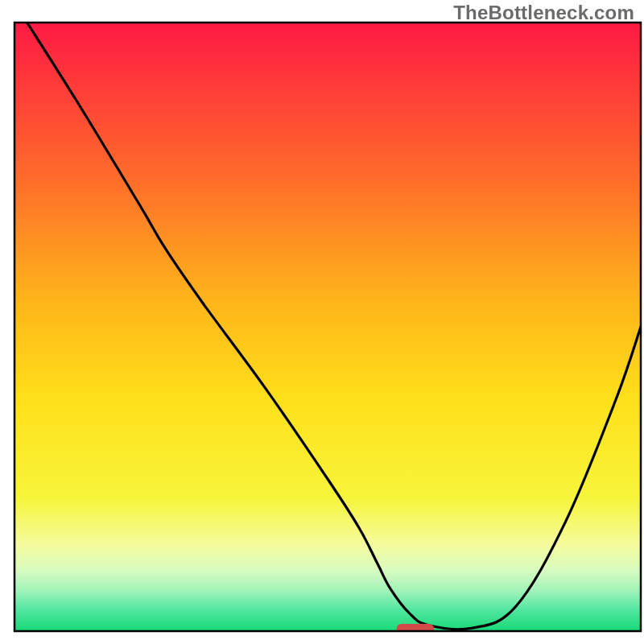 The width and height of the screenshot is (644, 644). I want to click on watermark-text: TheBottleneck.com, so click(544, 13).